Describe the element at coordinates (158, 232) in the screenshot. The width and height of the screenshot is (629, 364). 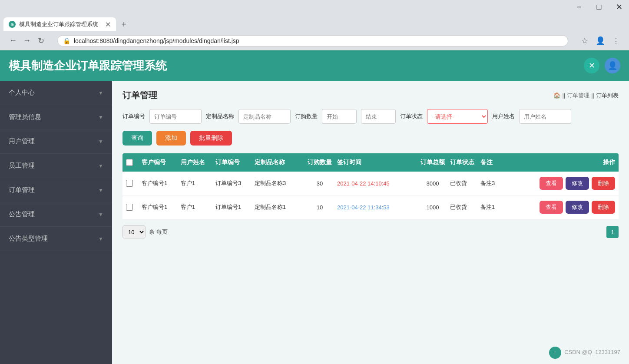
I see `per-page-label: 条 每页` at that location.